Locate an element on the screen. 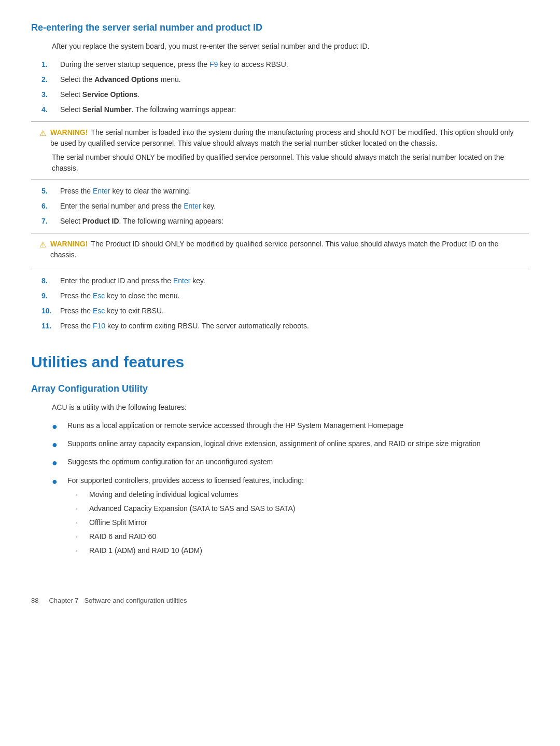 The width and height of the screenshot is (560, 746). section-intro: After you replace the system board, you … is located at coordinates (290, 47).